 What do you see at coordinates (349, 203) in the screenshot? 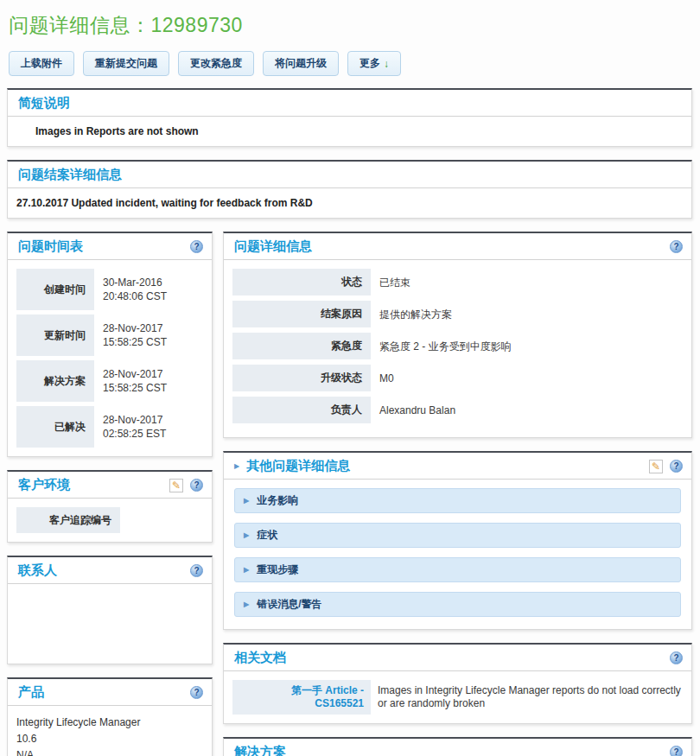
I see `closure-details-text: 27.10.2017 Updated incident, waiting for…` at bounding box center [349, 203].